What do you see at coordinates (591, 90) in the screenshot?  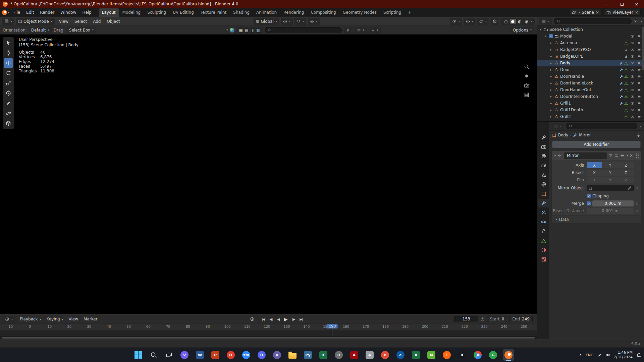 I see `outliner-row-doorhandleout: ▸DoorHandleOut` at bounding box center [591, 90].